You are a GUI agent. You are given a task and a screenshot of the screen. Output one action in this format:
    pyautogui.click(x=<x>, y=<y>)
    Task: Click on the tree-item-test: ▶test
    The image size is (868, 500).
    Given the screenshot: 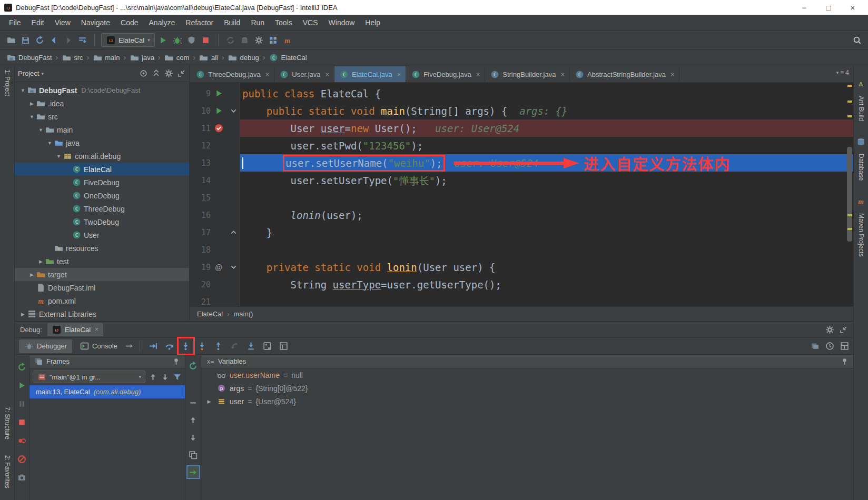 What is the action you would take?
    pyautogui.click(x=102, y=261)
    